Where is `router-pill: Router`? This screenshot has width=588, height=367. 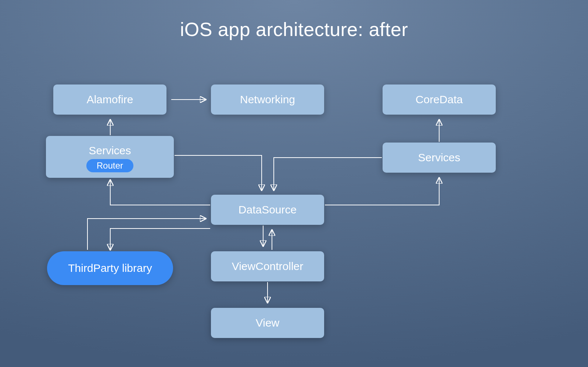 router-pill: Router is located at coordinates (110, 166).